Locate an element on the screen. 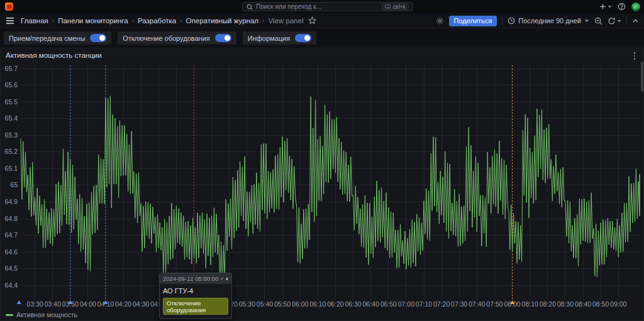  filter-label: Отключение оборудования is located at coordinates (166, 38).